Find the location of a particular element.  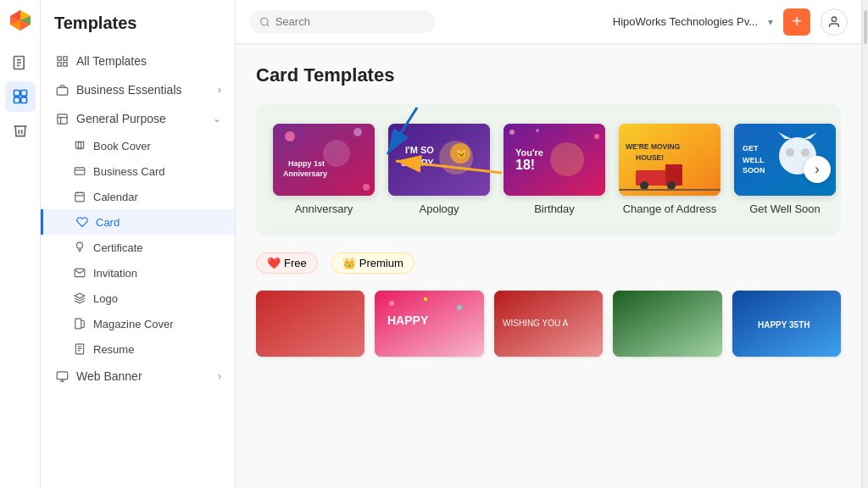

sidebar-item-general-purpose: General Purpose ⌄ is located at coordinates (137, 119).